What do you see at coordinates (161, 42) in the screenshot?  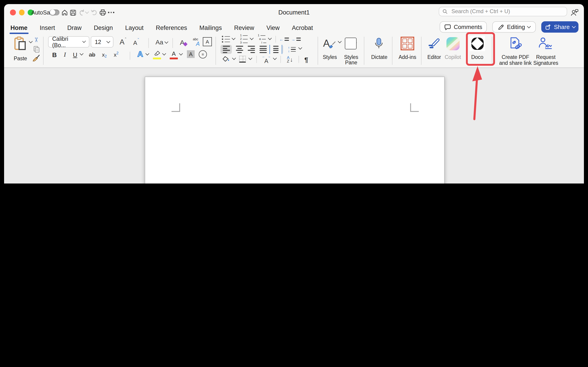 I see `change-case-button: Aa` at bounding box center [161, 42].